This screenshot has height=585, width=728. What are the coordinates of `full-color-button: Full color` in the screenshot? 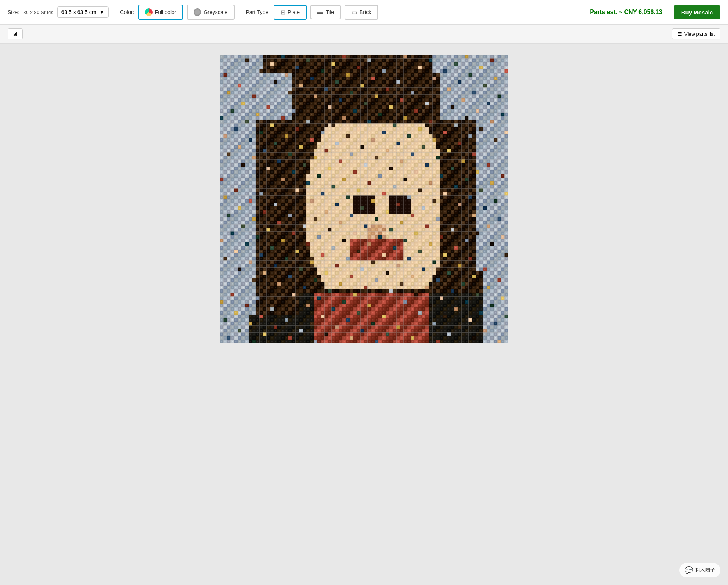 It's located at (161, 12).